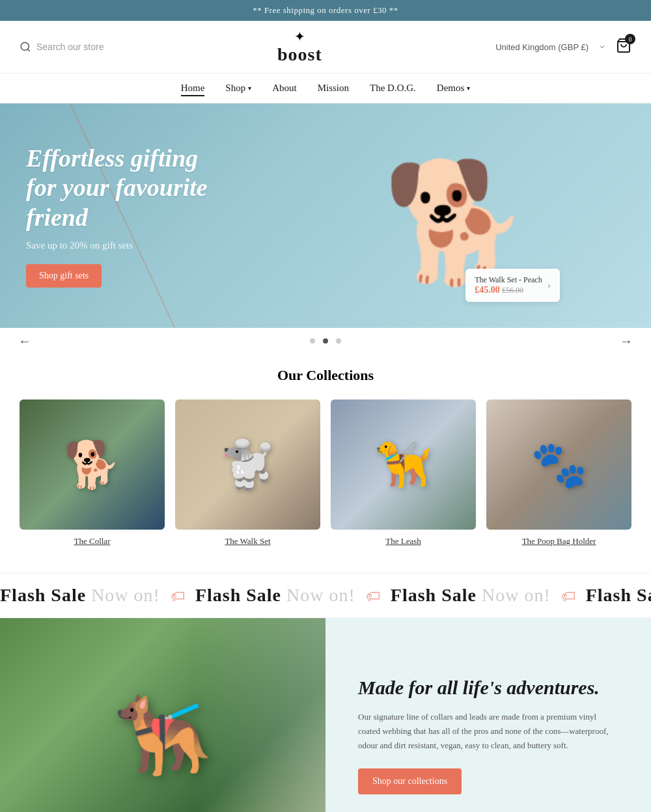 The width and height of the screenshot is (651, 812). What do you see at coordinates (193, 88) in the screenshot?
I see `nav-home: Home` at bounding box center [193, 88].